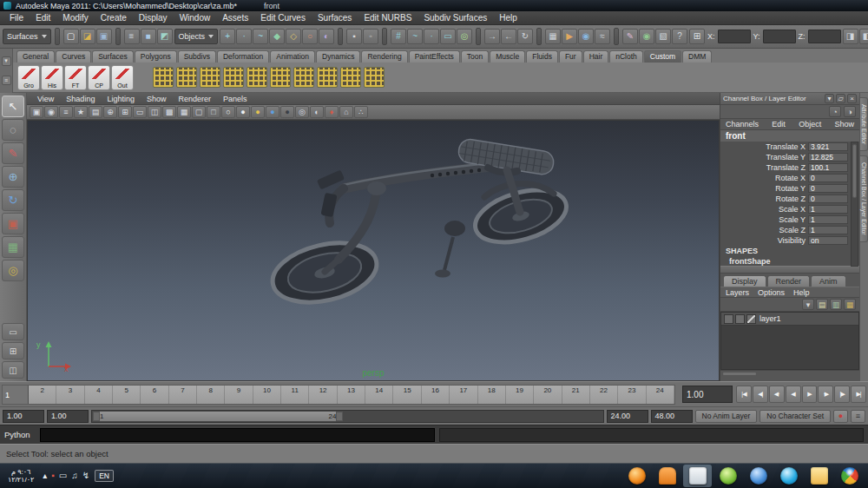  What do you see at coordinates (184, 112) in the screenshot?
I see `field-chart-icon: ▦` at bounding box center [184, 112].